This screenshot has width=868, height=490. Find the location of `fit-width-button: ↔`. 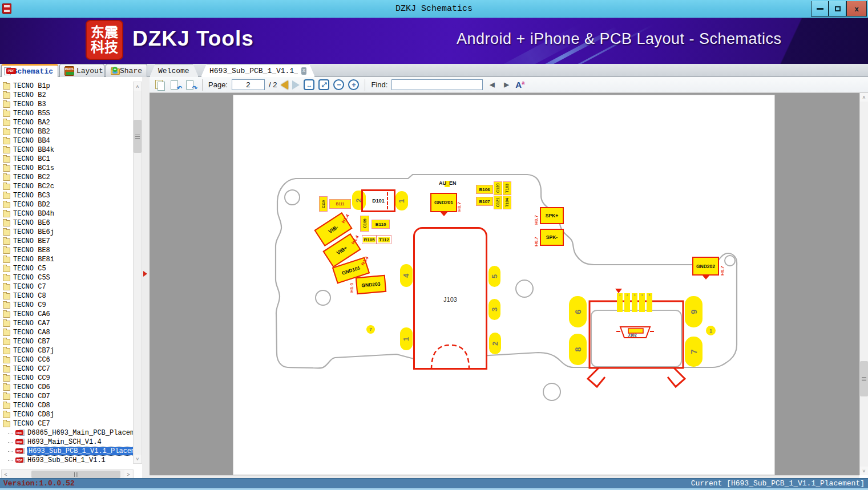

fit-width-button: ↔ is located at coordinates (309, 84).